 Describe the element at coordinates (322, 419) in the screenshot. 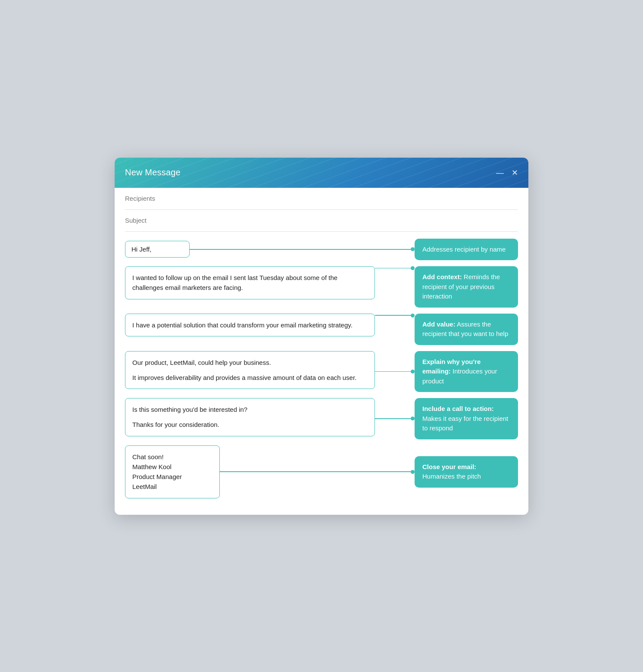

I see `body4-row: Is this something you'd be interested in…` at that location.